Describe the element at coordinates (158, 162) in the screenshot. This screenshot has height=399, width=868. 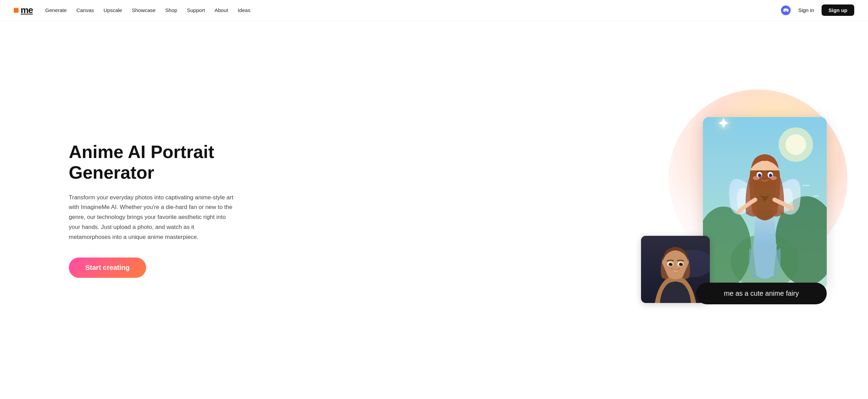
I see `hero-title: Anime AI Portrait Generator` at that location.